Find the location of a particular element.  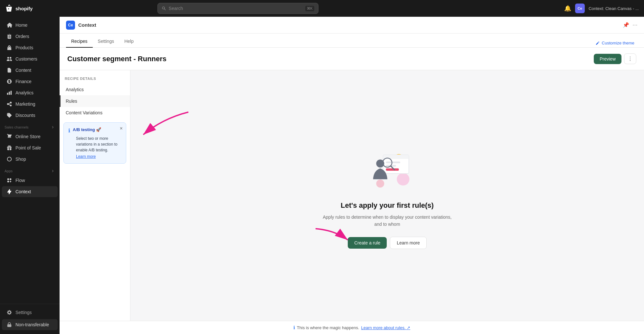

sidebar-item-marketing: Marketing is located at coordinates (30, 104).